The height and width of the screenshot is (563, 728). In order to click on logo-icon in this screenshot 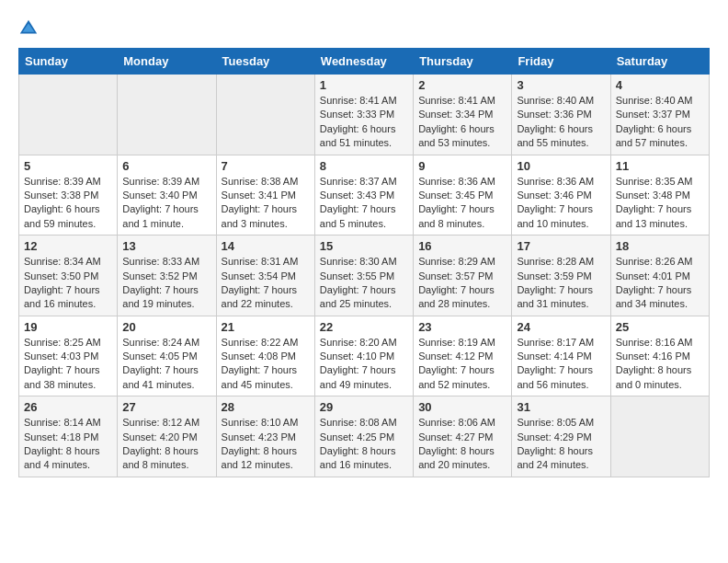, I will do `click(28, 29)`.